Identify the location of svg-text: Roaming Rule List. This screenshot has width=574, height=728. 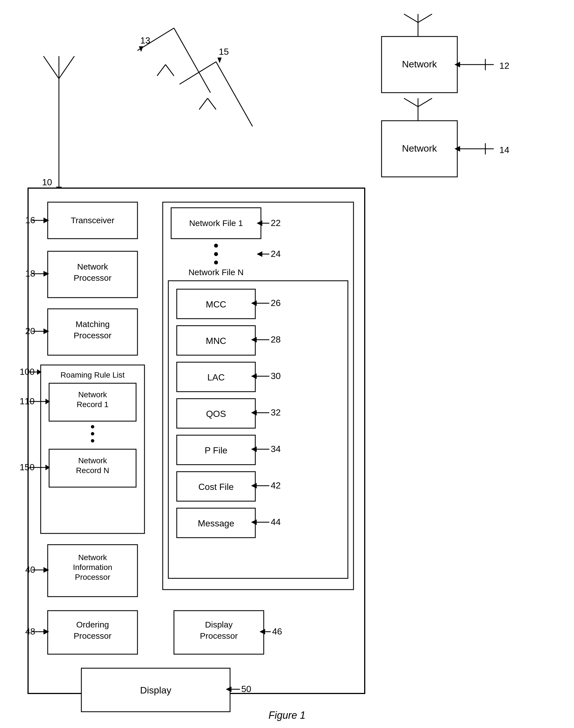
(93, 375).